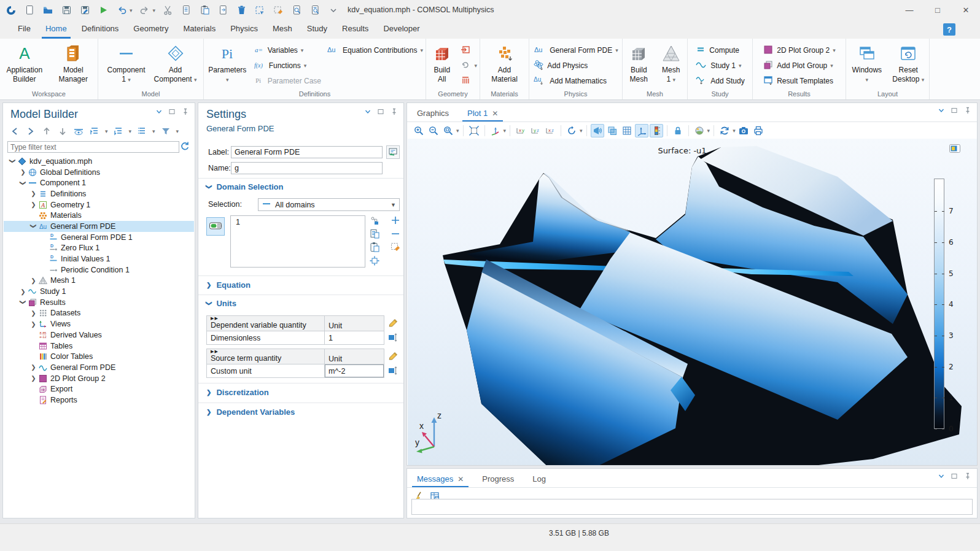 Image resolution: width=980 pixels, height=551 pixels. I want to click on ribbon-button-component: Component1 ▾, so click(126, 64).